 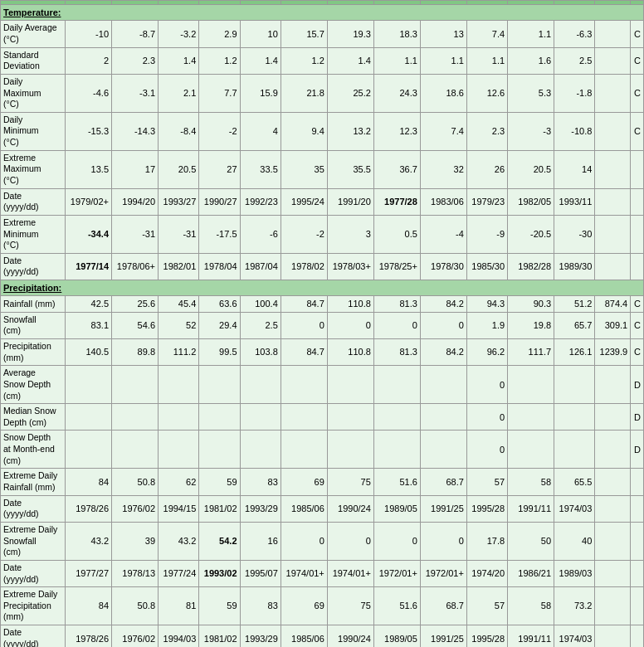 I want to click on data-cell: 21.8, so click(x=304, y=93).